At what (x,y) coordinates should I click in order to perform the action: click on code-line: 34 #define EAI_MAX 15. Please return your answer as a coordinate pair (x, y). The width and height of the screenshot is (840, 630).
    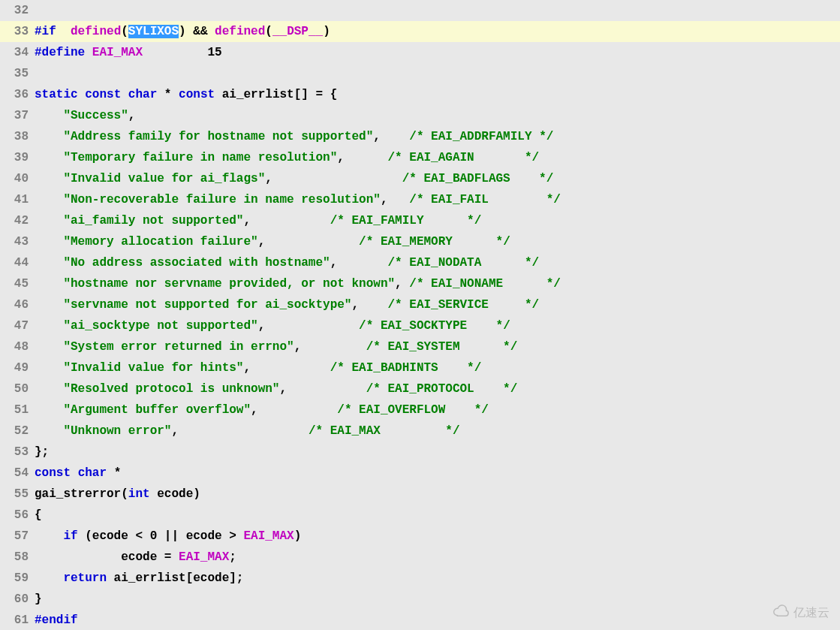
    Looking at the image, I should click on (420, 53).